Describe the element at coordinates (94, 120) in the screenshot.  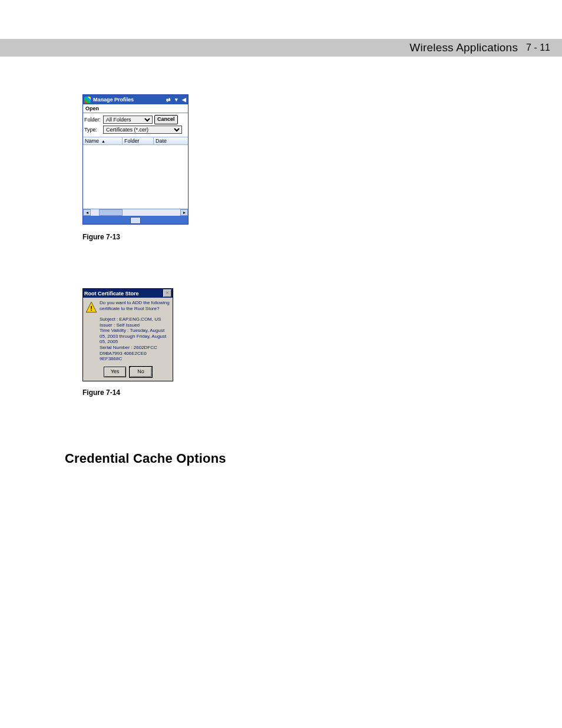
I see `folder-label: Folder:` at that location.